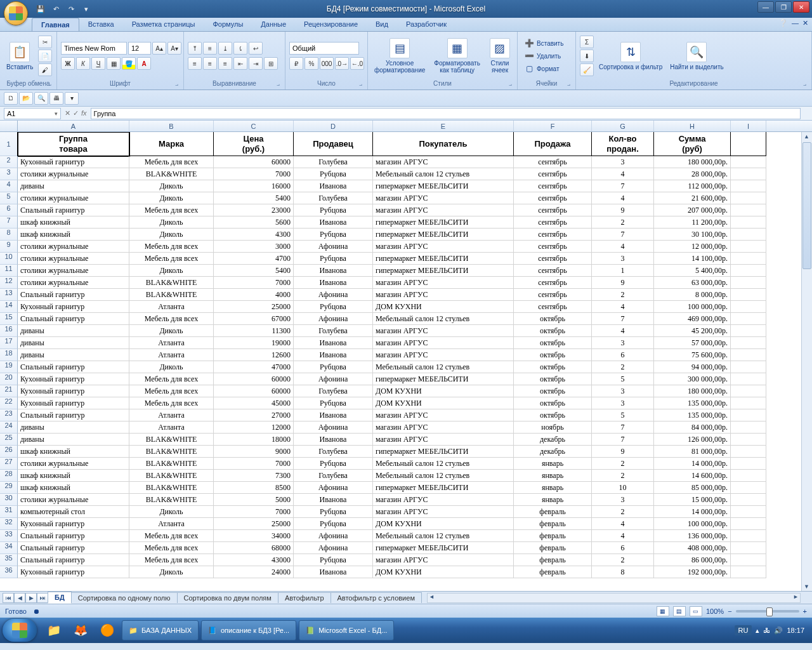  What do you see at coordinates (195, 63) in the screenshot?
I see `align-left-icon: ≡` at bounding box center [195, 63].